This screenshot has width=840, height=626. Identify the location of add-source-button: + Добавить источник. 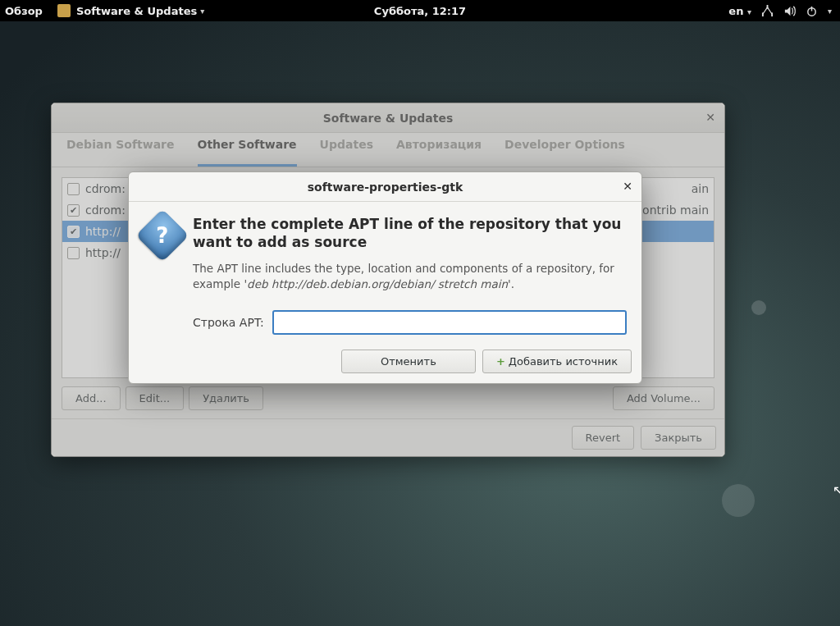
(557, 361).